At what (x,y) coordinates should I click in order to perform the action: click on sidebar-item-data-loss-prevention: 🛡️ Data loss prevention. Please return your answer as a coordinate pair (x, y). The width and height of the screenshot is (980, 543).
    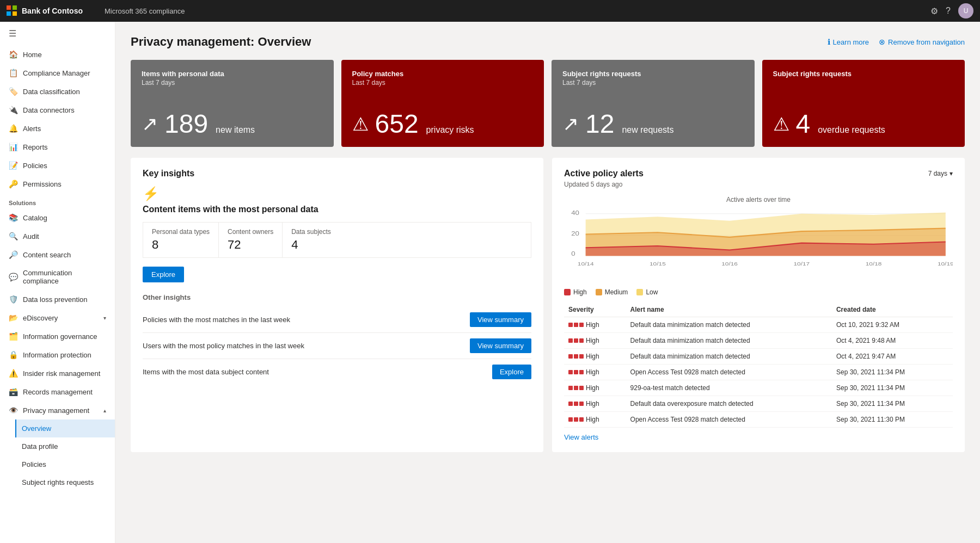
    Looking at the image, I should click on (58, 299).